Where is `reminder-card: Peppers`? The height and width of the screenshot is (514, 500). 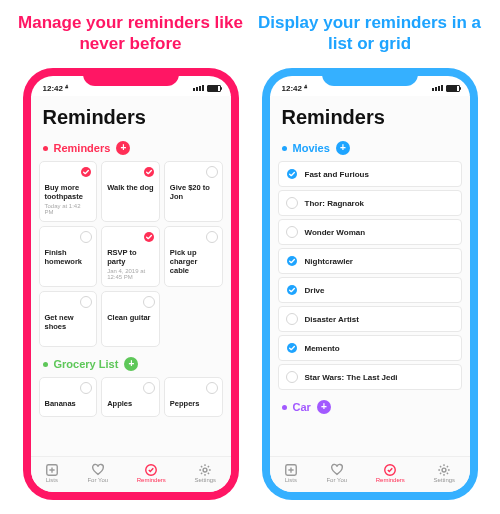 reminder-card: Peppers is located at coordinates (194, 397).